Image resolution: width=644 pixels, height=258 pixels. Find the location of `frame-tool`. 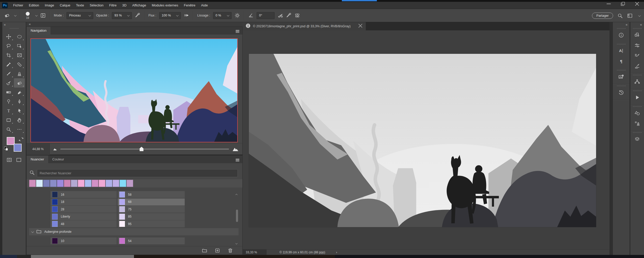

frame-tool is located at coordinates (19, 55).